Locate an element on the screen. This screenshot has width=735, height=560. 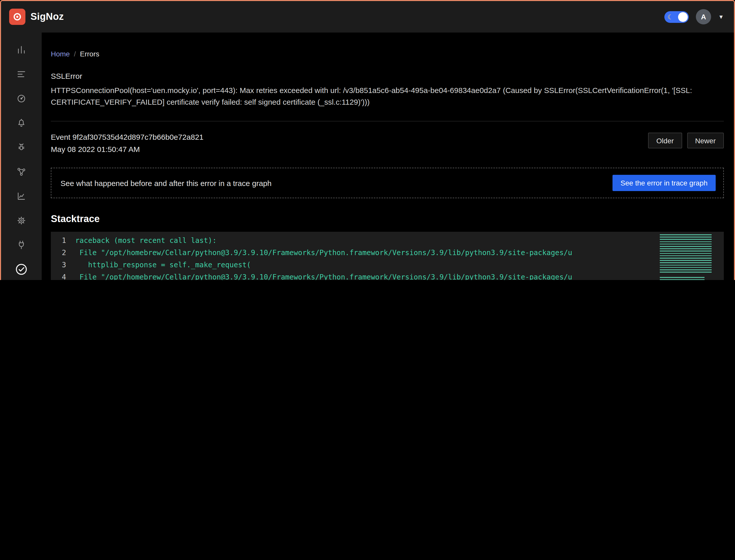
breadcrumb: Home / Errors is located at coordinates (387, 54).